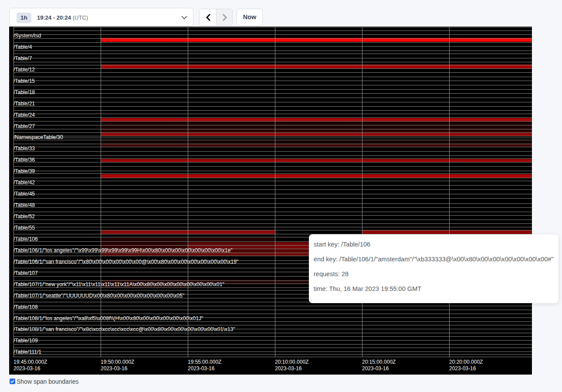  Describe the element at coordinates (27, 352) in the screenshot. I see `svg-text: /Table/111/1` at that location.